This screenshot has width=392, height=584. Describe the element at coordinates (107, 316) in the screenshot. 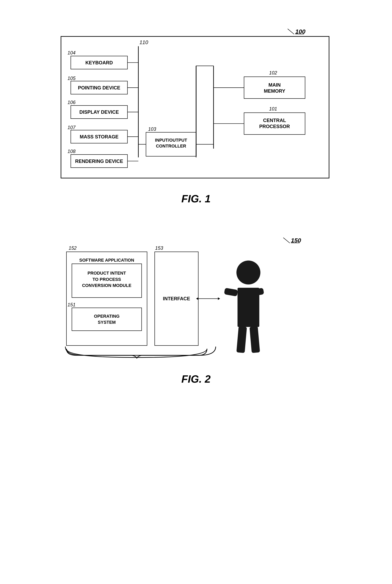

I see `operating-system-label1: OPERATING` at that location.